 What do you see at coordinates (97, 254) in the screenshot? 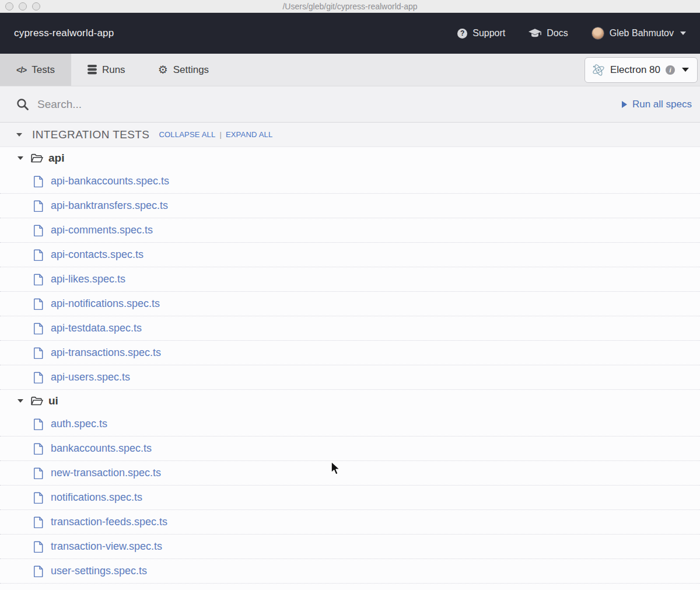
I see `spec-name: api-contacts.spec.ts` at bounding box center [97, 254].